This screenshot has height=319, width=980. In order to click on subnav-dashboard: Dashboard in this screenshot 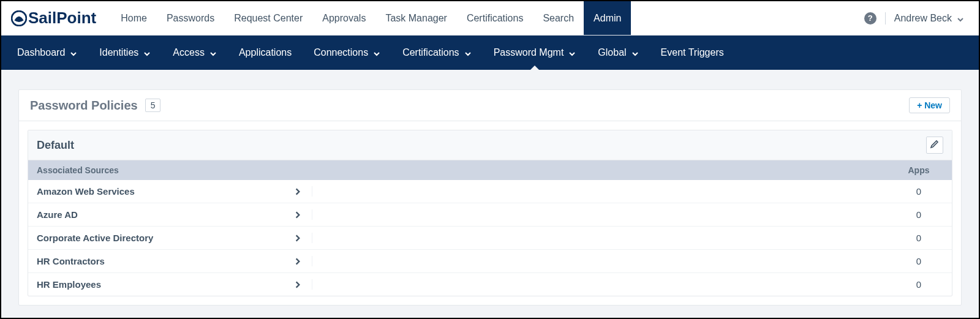, I will do `click(47, 53)`.